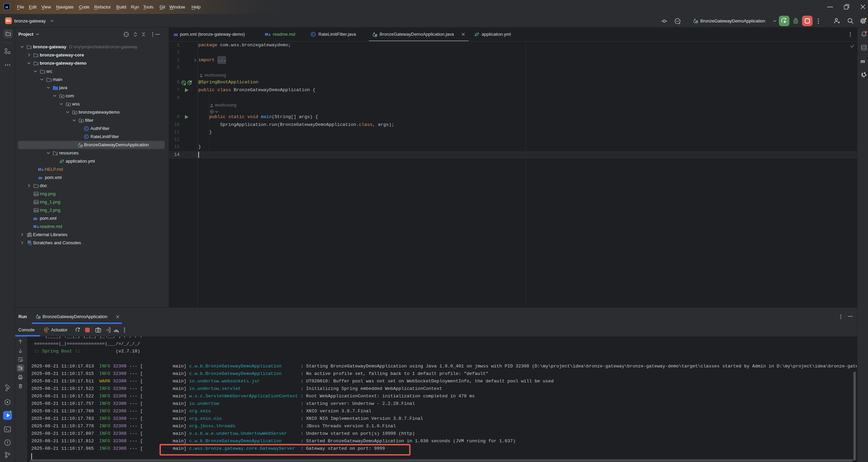  I want to click on svg-text: IJ, so click(7, 7).